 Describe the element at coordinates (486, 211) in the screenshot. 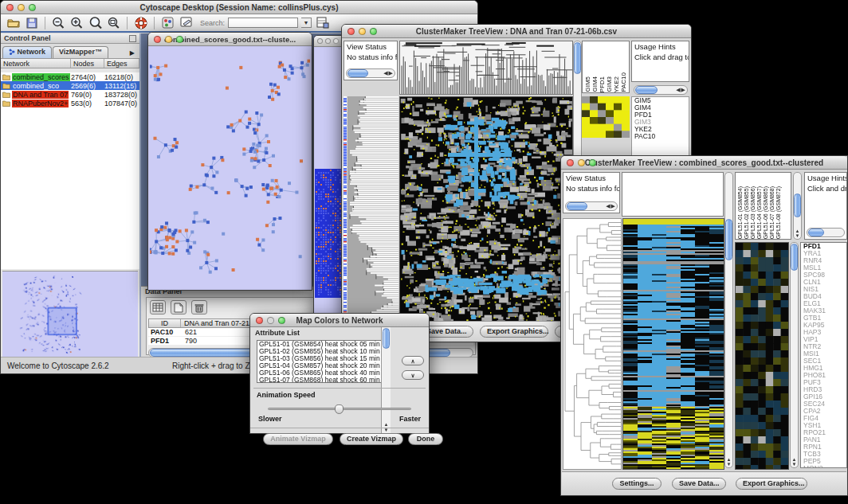

I see `tv1-heatmap` at that location.